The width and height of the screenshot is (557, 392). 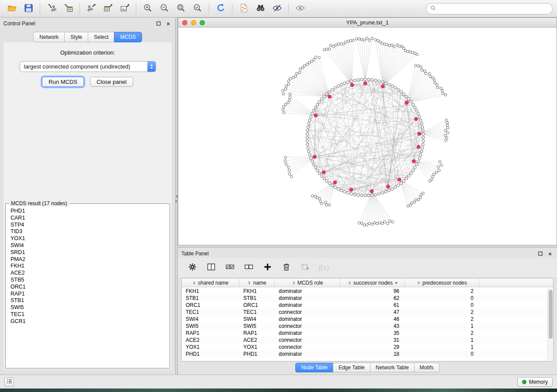 I want to click on mcds-result-list: PHD1CAR1STP4TID3YOX1SWI4SRD1PMA2FKH1ACE2…, so click(x=87, y=286).